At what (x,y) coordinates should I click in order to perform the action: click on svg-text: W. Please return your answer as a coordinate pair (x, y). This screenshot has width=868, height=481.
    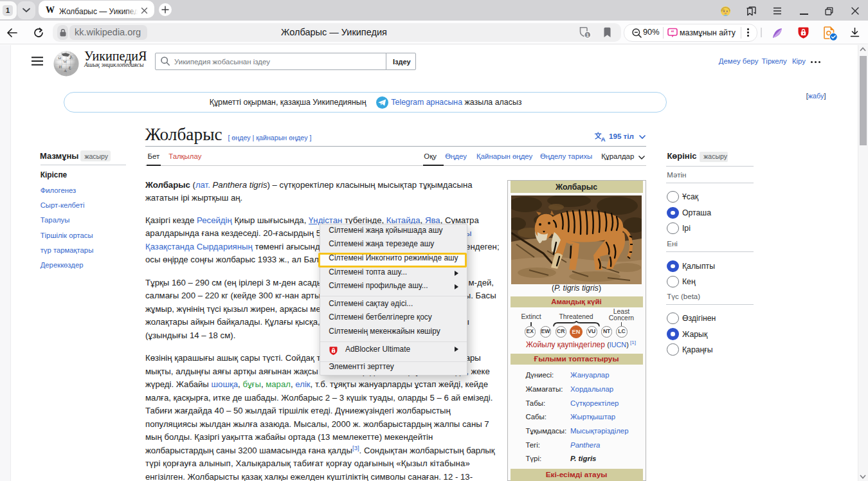
    Looking at the image, I should click on (65, 62).